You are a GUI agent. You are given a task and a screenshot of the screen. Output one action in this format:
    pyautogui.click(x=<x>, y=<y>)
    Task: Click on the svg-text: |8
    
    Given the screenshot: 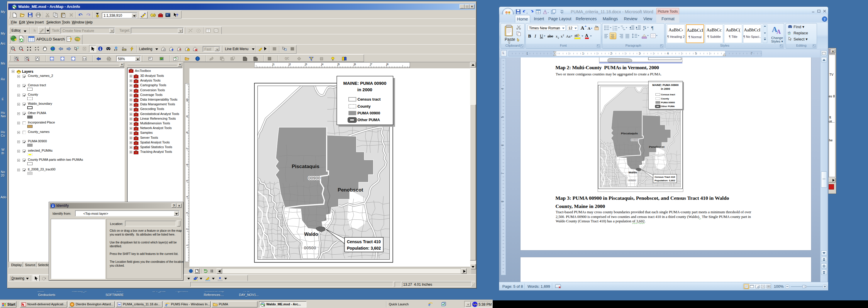 What is the action you would take?
    pyautogui.click(x=388, y=64)
    